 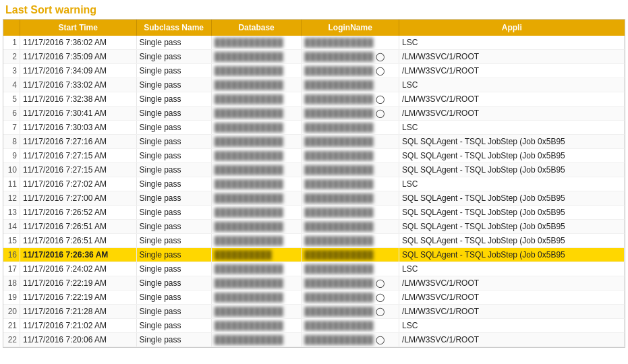 What do you see at coordinates (314, 43) in the screenshot?
I see `table-row: 111/17/2016 7:36:02 AMSingle pass███████…` at bounding box center [314, 43].